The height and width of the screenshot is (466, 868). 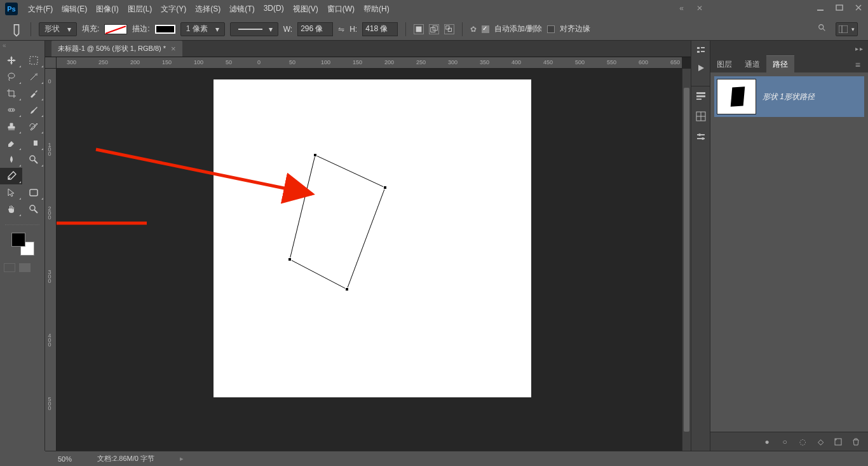 I want to click on fill-path-icon: ●, so click(x=767, y=442).